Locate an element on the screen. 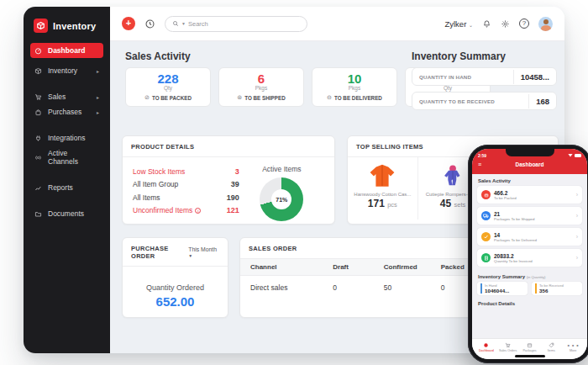 This screenshot has height=365, width=588. phone-tab-dashboard: Dashboard is located at coordinates (486, 350).